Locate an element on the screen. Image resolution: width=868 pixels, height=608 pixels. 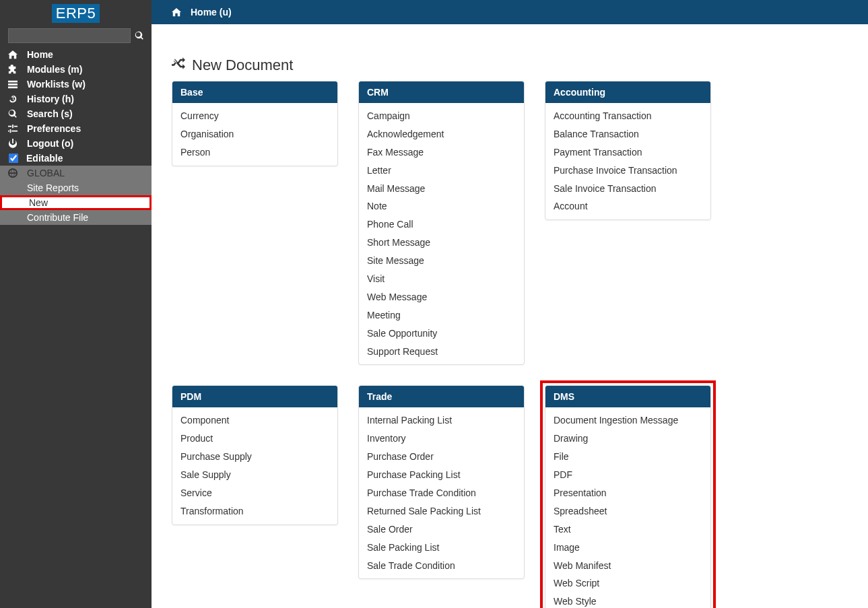
card-item: Organisation is located at coordinates (255, 135).